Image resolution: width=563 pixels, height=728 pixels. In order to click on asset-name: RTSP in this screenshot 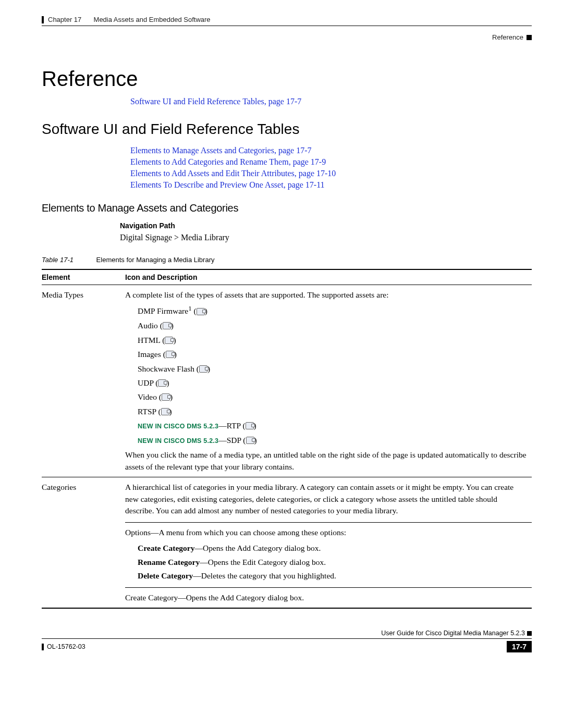, I will do `click(147, 412)`.